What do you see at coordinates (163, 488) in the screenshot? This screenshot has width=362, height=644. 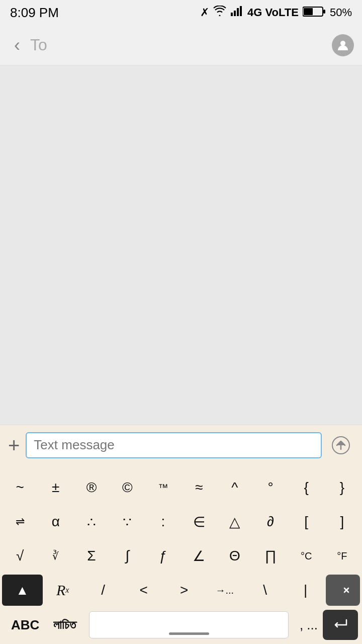 I see `key-trademark: ™` at bounding box center [163, 488].